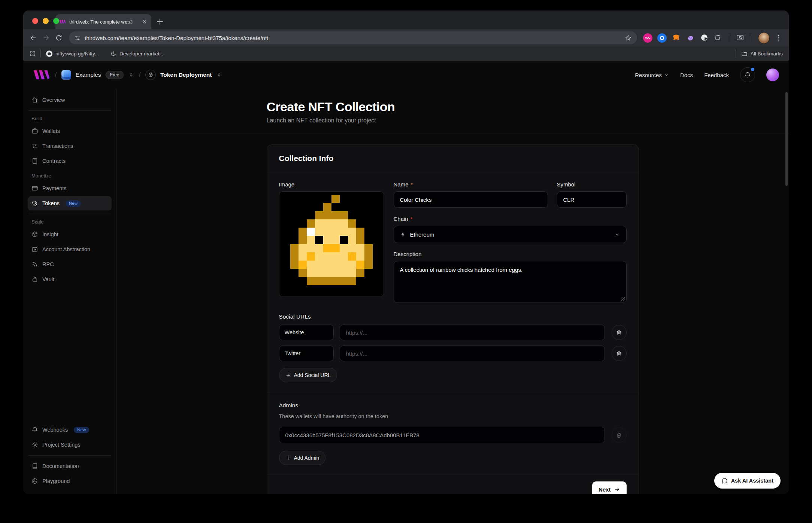 The width and height of the screenshot is (812, 523). What do you see at coordinates (510, 219) in the screenshot?
I see `chain-label: Chain *` at bounding box center [510, 219].